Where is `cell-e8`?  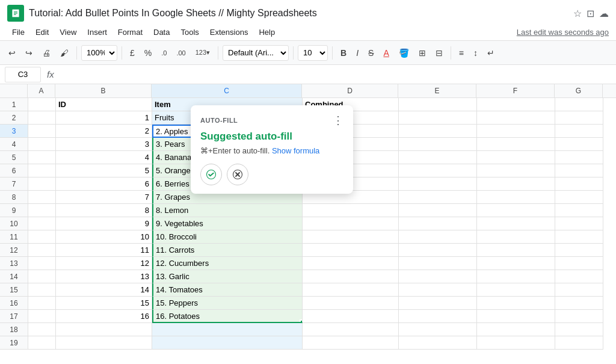 cell-e8 is located at coordinates (438, 197).